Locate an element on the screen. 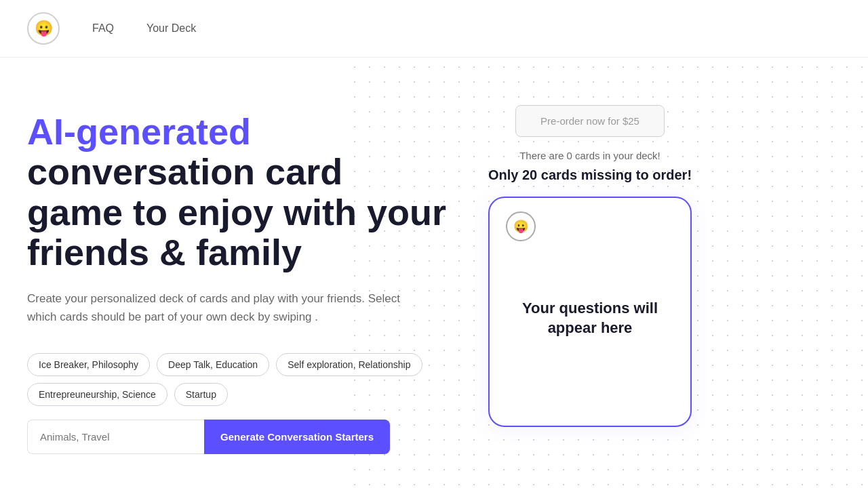 The image size is (868, 488). tag-item: Self exploration, Relationship is located at coordinates (349, 365).